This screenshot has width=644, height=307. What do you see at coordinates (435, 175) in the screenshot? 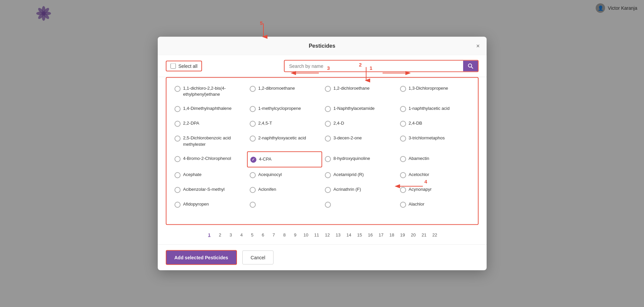
I see `list-item: Acetochlor` at bounding box center [435, 175].